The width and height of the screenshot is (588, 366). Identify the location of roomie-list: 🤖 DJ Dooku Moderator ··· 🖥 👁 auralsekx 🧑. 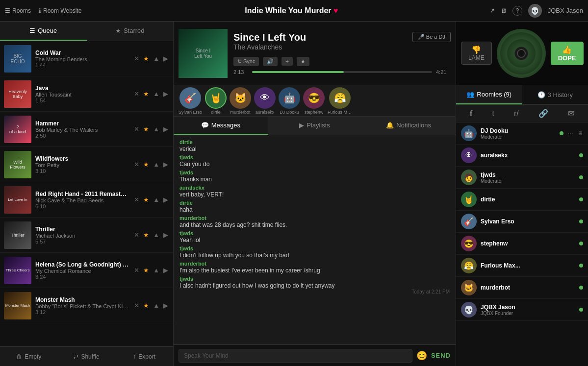
(522, 244).